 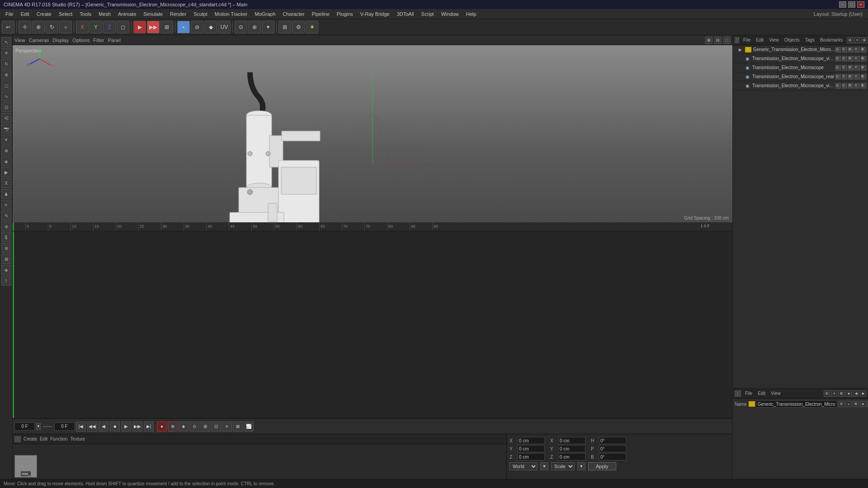 What do you see at coordinates (126, 427) in the screenshot?
I see `play-btn: ▶` at bounding box center [126, 427].